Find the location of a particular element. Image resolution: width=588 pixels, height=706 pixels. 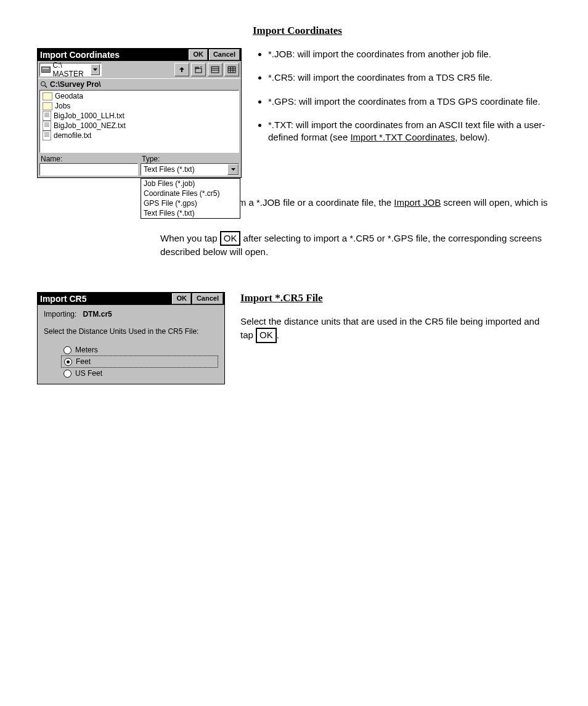

drive-select: C:\ MASTER is located at coordinates (70, 70).